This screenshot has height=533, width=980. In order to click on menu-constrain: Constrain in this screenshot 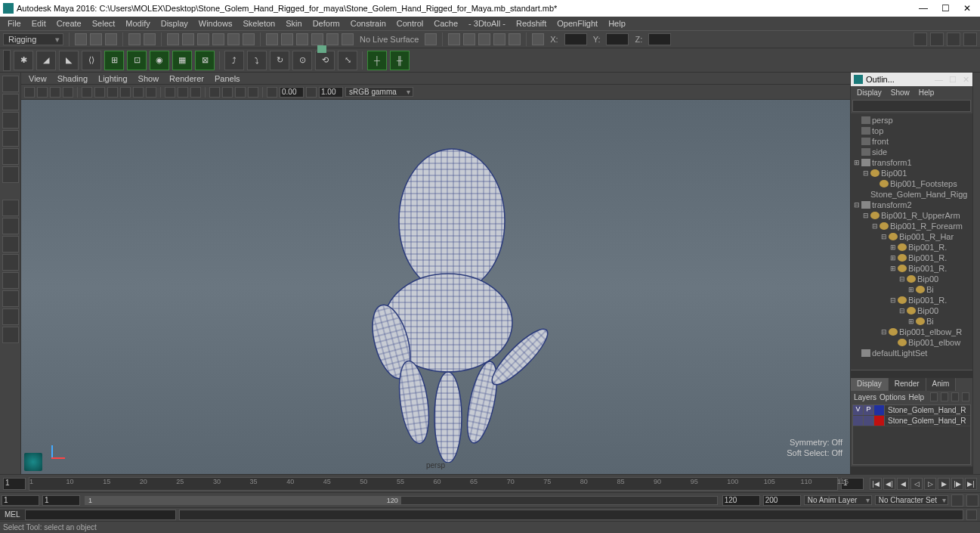, I will do `click(369, 23)`.